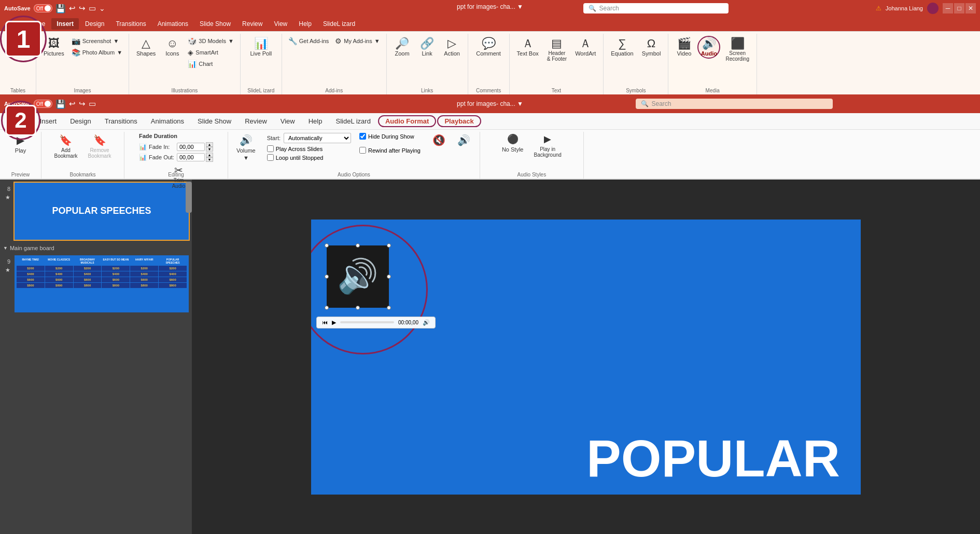 Image resolution: width=980 pixels, height=534 pixels. I want to click on rewindafter-checkbox, so click(363, 150).